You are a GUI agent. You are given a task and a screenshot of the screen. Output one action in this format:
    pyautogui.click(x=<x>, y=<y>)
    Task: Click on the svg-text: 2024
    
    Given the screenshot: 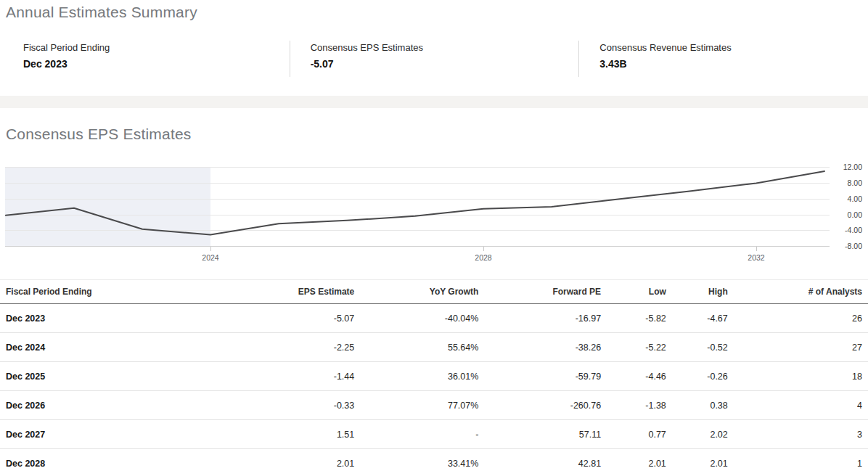 What is the action you would take?
    pyautogui.click(x=210, y=258)
    